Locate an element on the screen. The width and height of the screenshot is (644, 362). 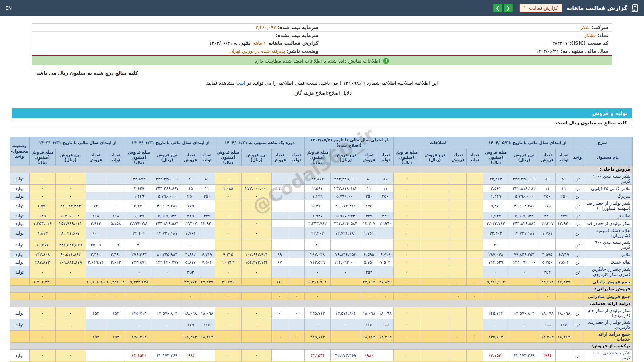
page-title: گزارش فعالیت ماهانه is located at coordinates (597, 8).